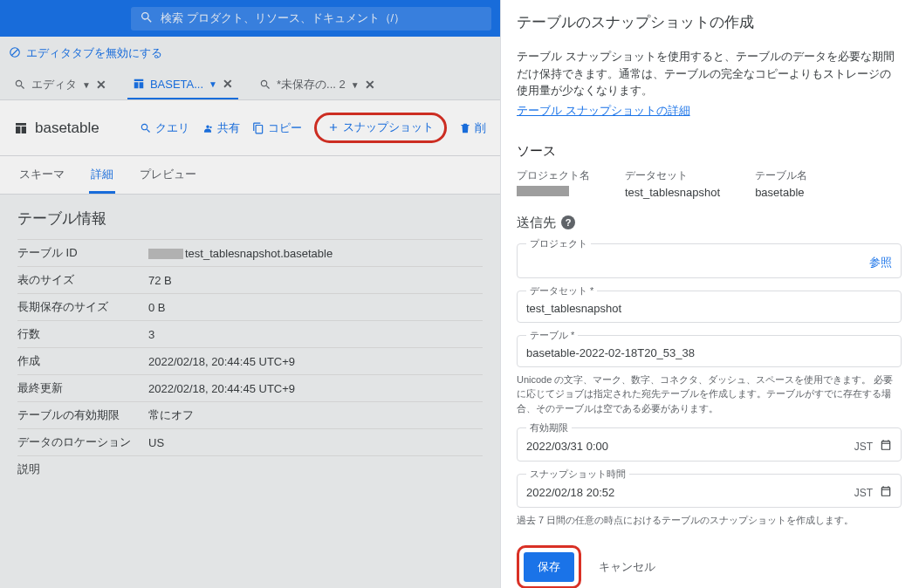 The width and height of the screenshot is (919, 588). What do you see at coordinates (553, 183) in the screenshot?
I see `source-project: プロジェクト名` at bounding box center [553, 183].